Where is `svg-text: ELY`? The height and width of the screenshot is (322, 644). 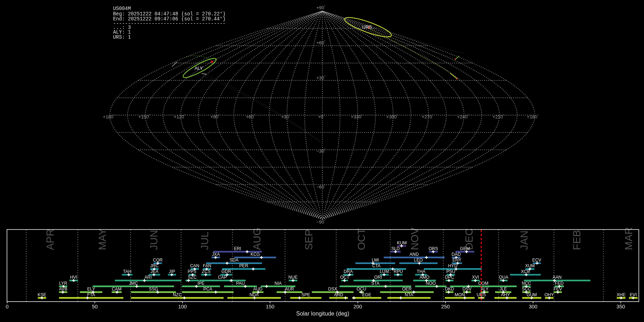 svg-text: ELY is located at coordinates (91, 289).